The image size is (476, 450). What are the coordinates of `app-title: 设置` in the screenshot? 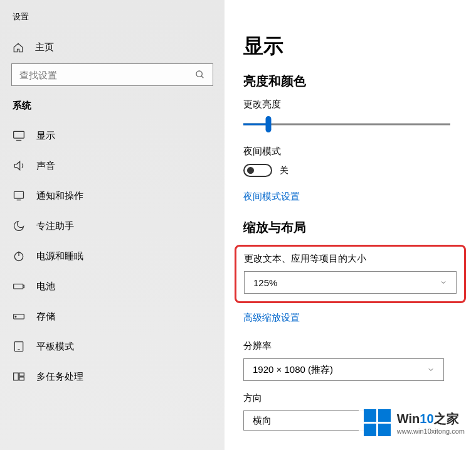 It's located at (112, 24).